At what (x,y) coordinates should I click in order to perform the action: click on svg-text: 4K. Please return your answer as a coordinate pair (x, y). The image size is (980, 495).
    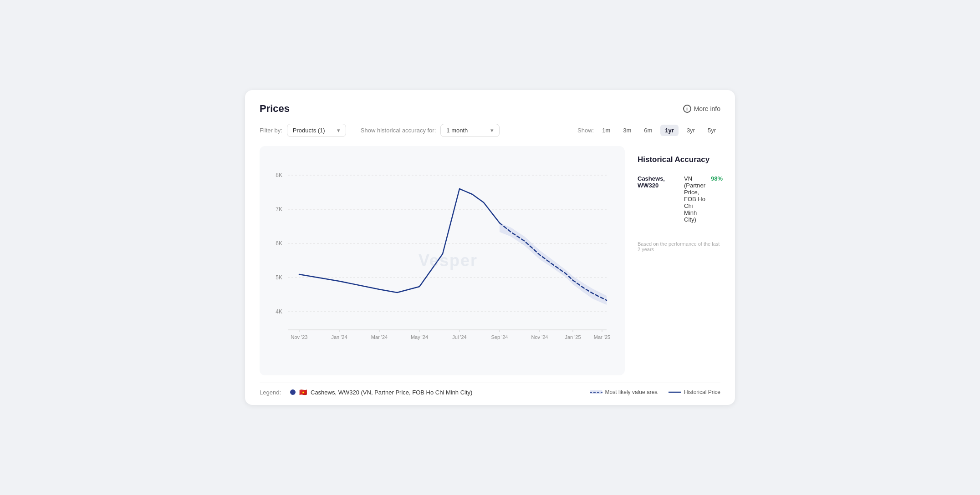
    Looking at the image, I should click on (279, 312).